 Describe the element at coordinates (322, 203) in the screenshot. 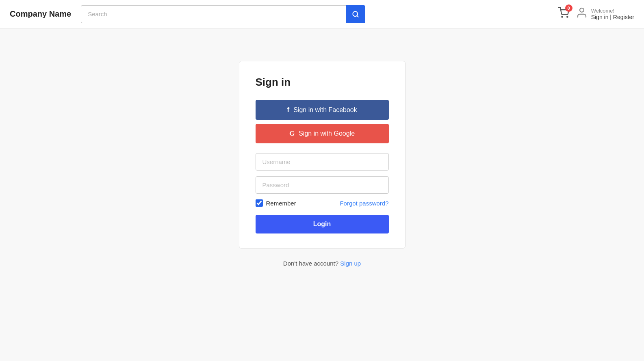

I see `remember-forgot-row: Remember Forgot password?` at that location.